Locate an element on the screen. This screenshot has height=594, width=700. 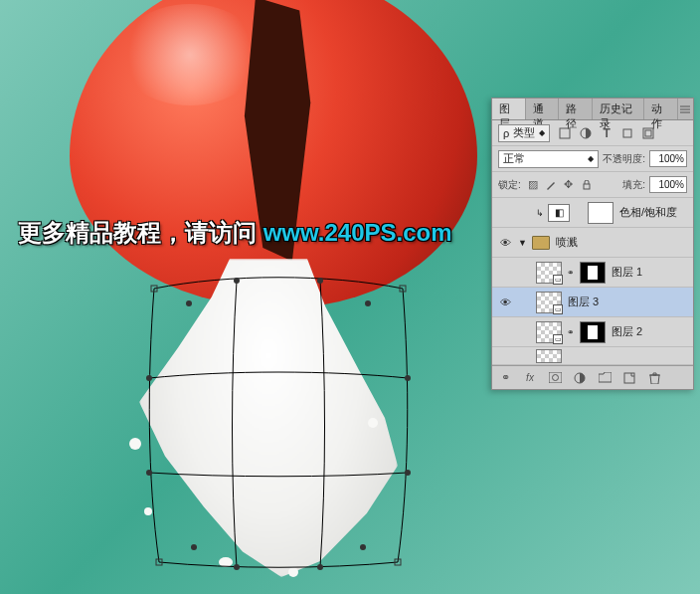
layer-name: 喷溅 is located at coordinates (566, 243).